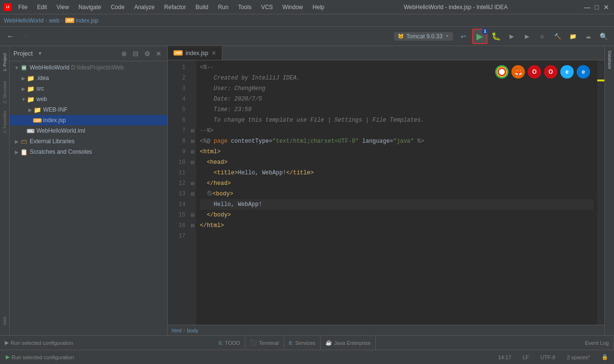 The image size is (614, 364). Describe the element at coordinates (193, 194) in the screenshot. I see `fold-13: ⊟` at that location.